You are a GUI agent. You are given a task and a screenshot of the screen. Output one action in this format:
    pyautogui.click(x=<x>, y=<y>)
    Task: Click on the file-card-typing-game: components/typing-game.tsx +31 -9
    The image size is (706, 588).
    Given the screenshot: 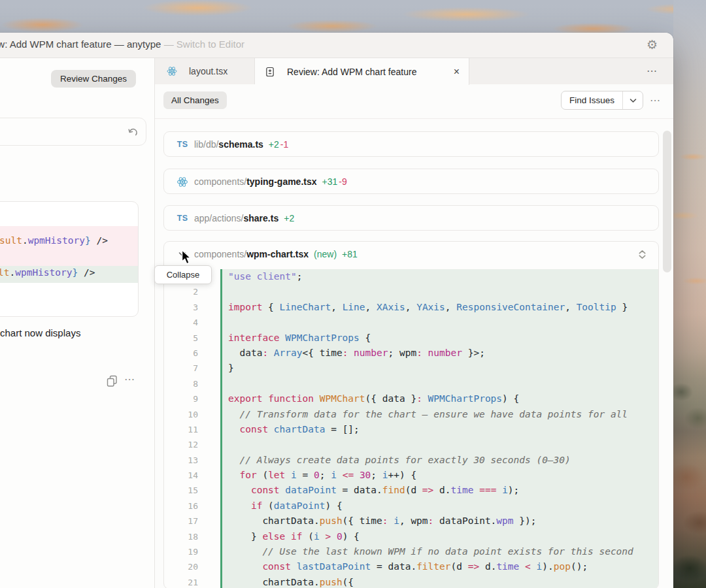 What is the action you would take?
    pyautogui.click(x=411, y=182)
    